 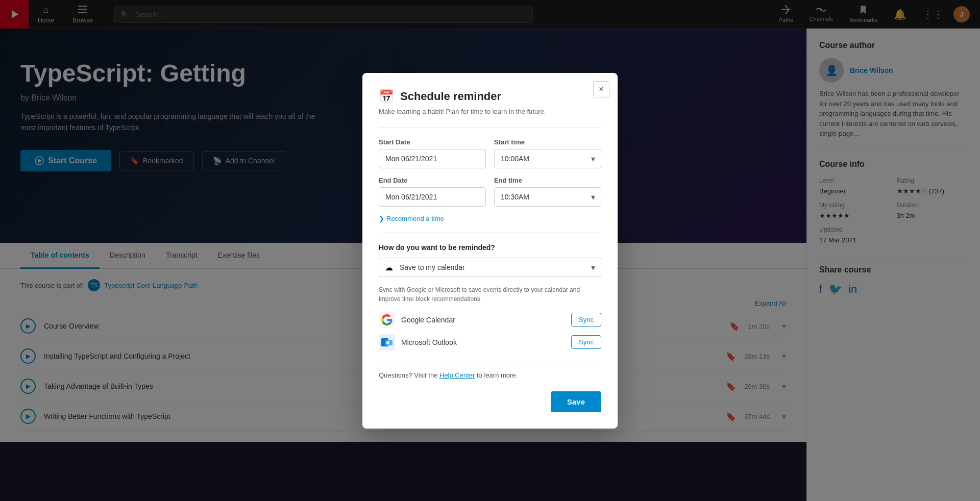 What do you see at coordinates (490, 192) in the screenshot?
I see `end-date-row: End Date End time 10:30AM 11:00AM 11:30A…` at bounding box center [490, 192].